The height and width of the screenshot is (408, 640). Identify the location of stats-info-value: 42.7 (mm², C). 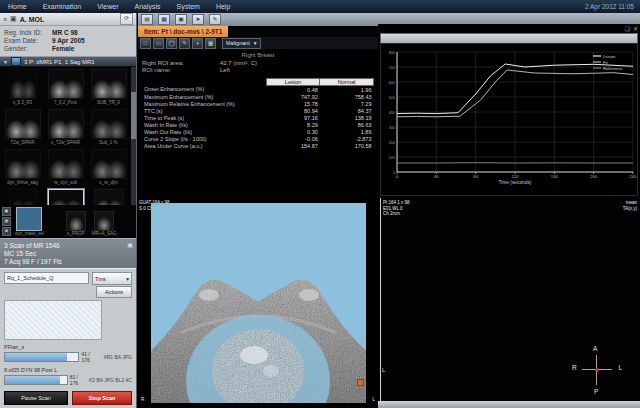
(238, 63).